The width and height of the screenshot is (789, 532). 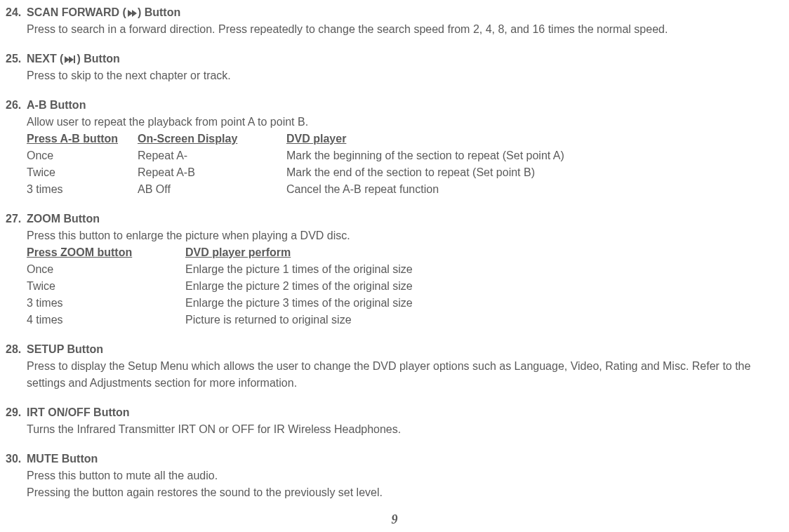 I want to click on item-description-line: Pressing the button again restores the s…, so click(x=405, y=493).